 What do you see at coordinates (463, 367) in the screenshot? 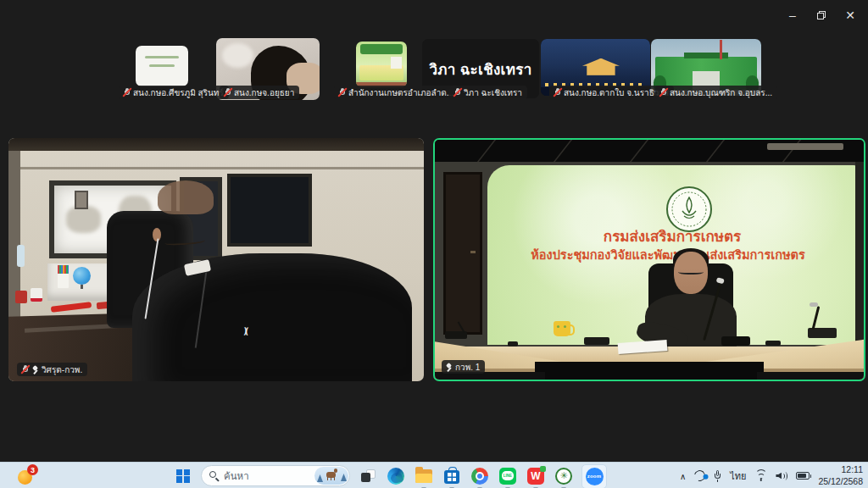
I see `main-tile-name-pill: กวพ. 1` at bounding box center [463, 367].